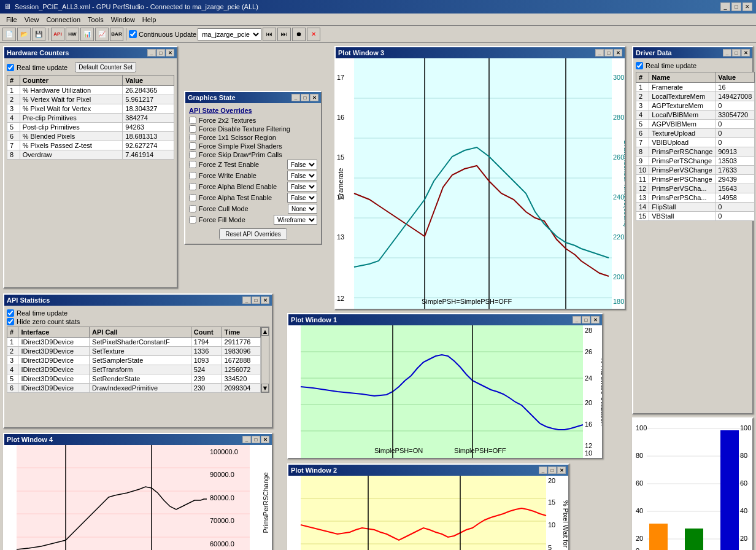 This screenshot has height=550, width=756. What do you see at coordinates (32, 20) in the screenshot?
I see `menu-view: View` at bounding box center [32, 20].